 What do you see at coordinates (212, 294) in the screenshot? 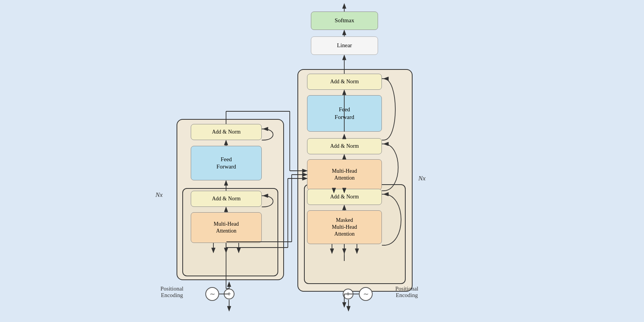
I see `encoder-wave: ∼` at bounding box center [212, 294].